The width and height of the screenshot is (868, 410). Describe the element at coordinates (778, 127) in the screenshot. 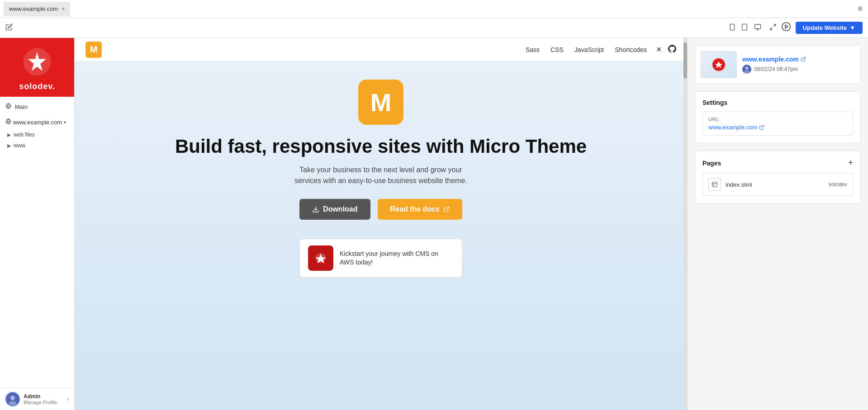

I see `url-value: www.example.com` at that location.